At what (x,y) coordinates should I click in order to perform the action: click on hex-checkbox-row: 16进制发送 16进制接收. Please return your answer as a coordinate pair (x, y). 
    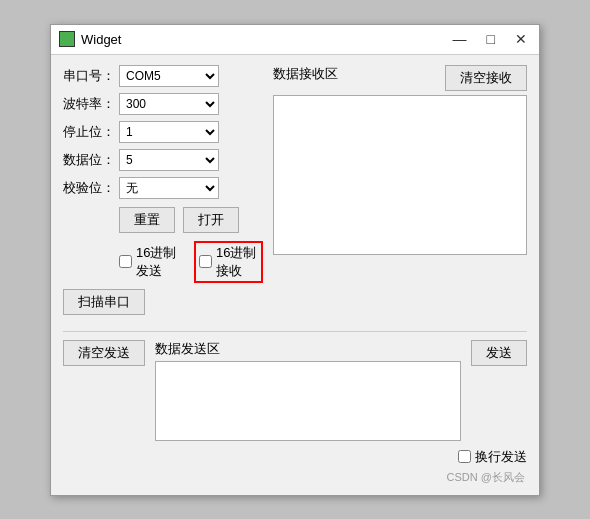
    Looking at the image, I should click on (191, 262).